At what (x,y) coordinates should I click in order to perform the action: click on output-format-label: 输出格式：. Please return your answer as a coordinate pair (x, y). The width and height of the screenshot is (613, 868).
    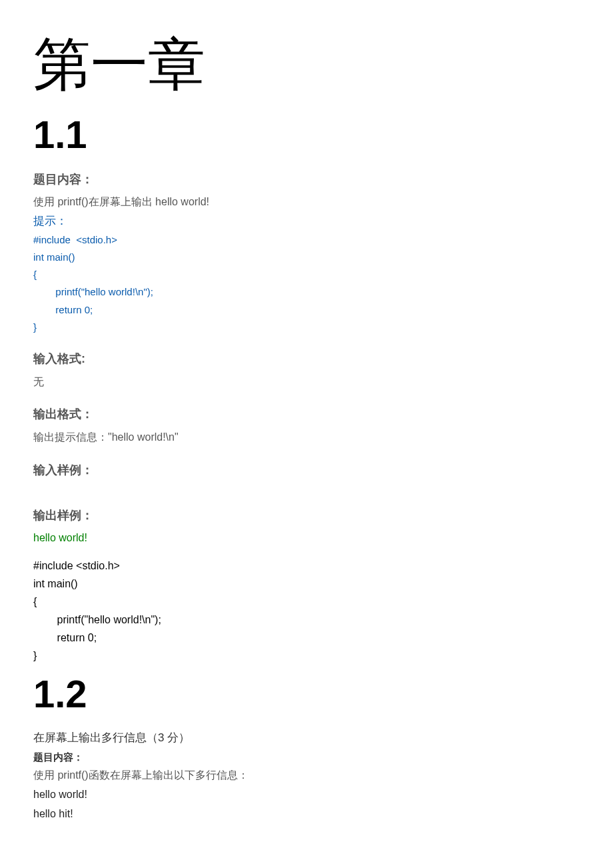
    Looking at the image, I should click on (306, 414).